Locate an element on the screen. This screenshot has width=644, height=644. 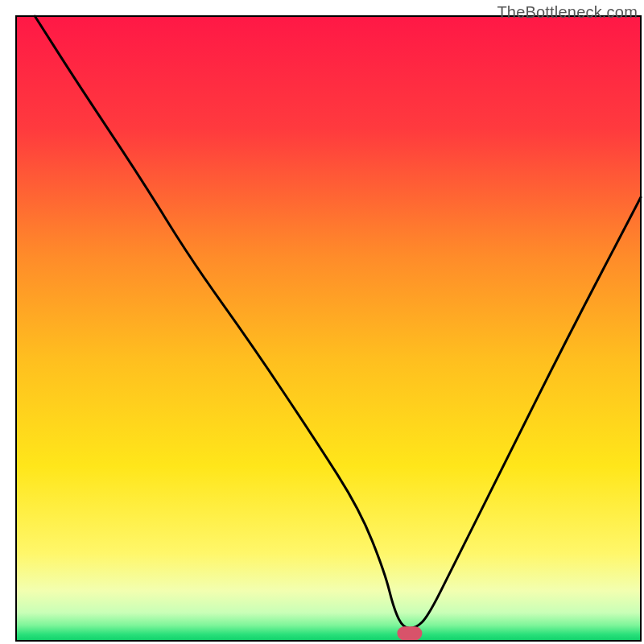
optimal-marker is located at coordinates (409, 633).